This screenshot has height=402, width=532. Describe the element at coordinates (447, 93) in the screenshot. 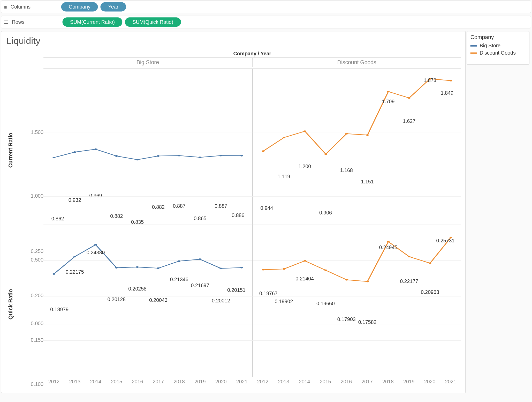

I see `data-label: 1.849` at that location.